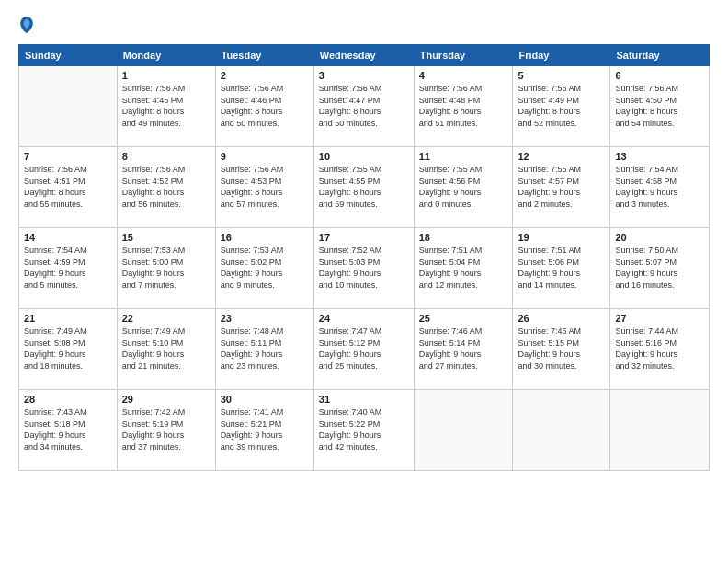 The width and height of the screenshot is (728, 563). What do you see at coordinates (364, 399) in the screenshot?
I see `day-number: 31` at bounding box center [364, 399].